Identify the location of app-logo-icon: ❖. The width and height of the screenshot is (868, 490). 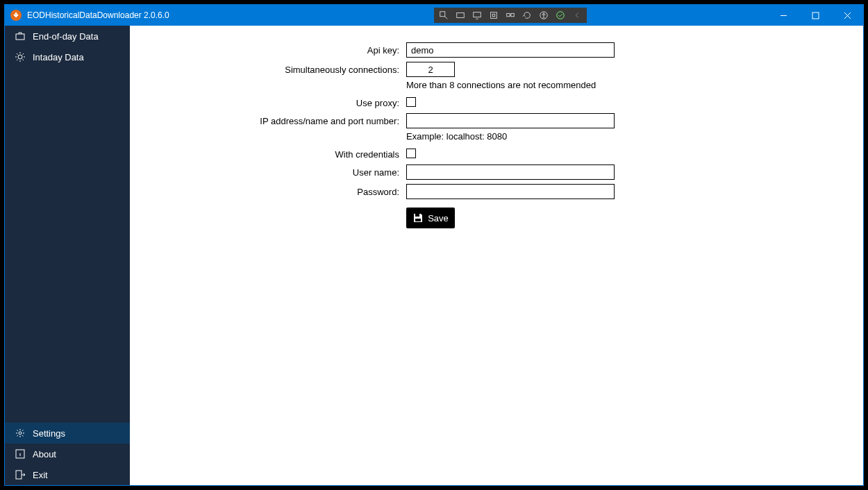
(16, 15).